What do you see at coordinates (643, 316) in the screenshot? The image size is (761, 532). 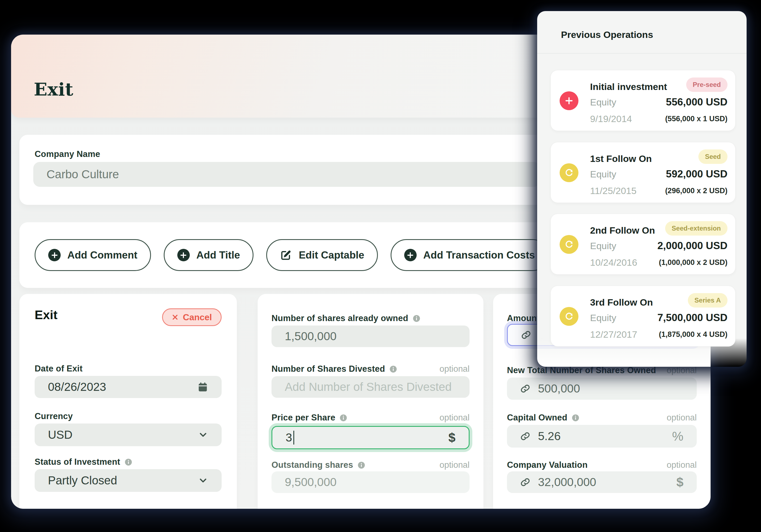 I see `operation-card: 3rd Follow On Series A Equity 7,500,000 …` at bounding box center [643, 316].